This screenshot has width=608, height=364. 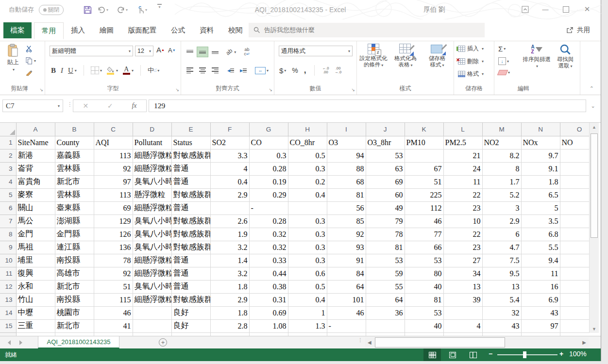 I want to click on cell-H10: 0.3, so click(x=307, y=260).